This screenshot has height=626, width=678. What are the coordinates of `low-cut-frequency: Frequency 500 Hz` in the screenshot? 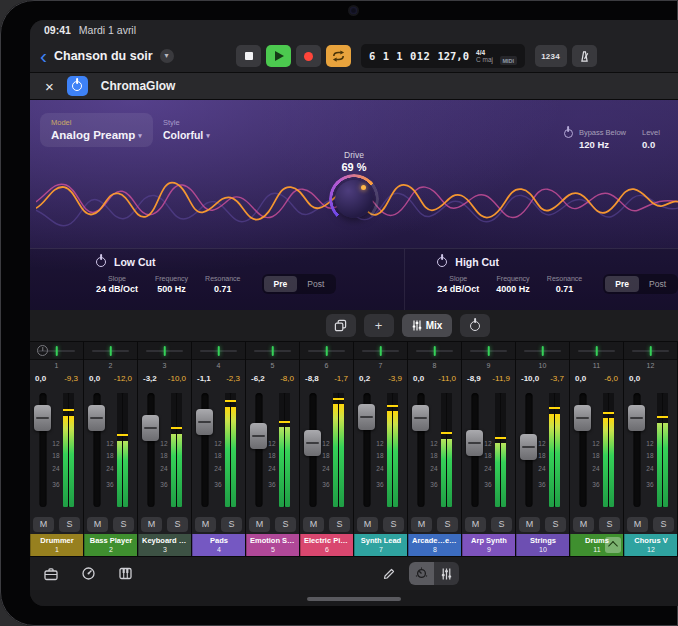 It's located at (172, 284).